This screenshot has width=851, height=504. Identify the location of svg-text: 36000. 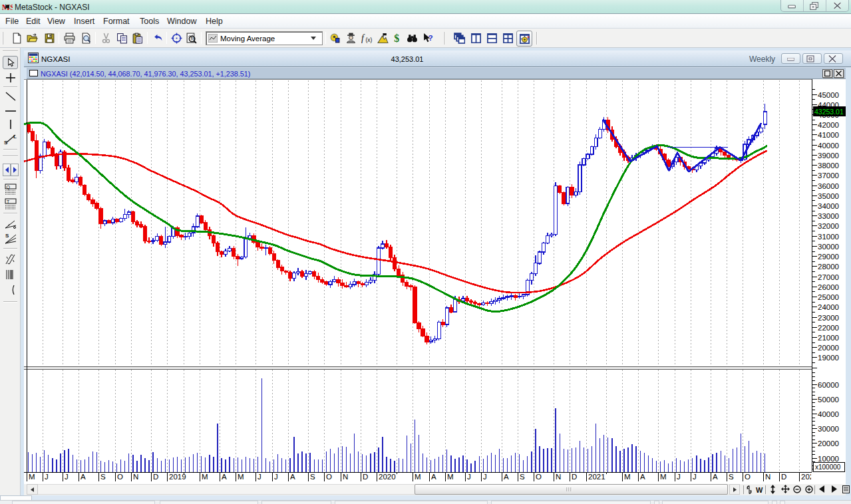
(828, 186).